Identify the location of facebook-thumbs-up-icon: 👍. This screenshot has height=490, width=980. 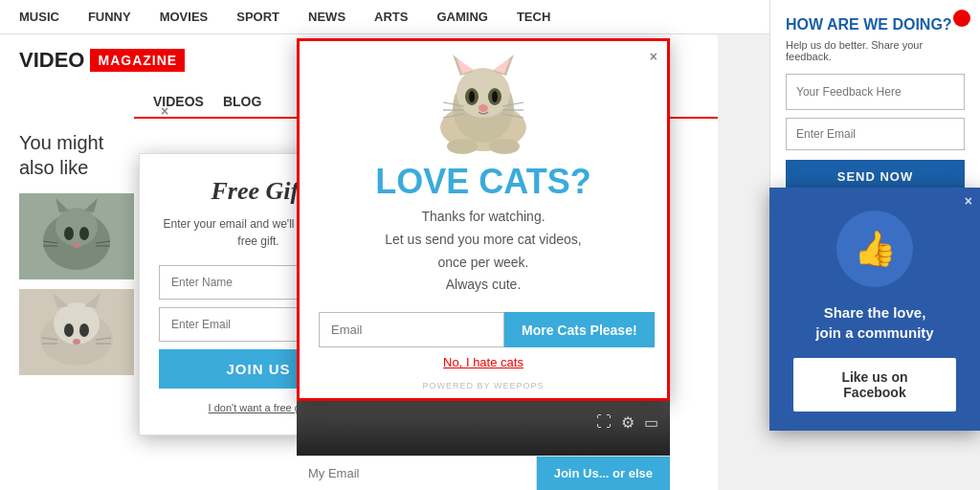
(875, 249).